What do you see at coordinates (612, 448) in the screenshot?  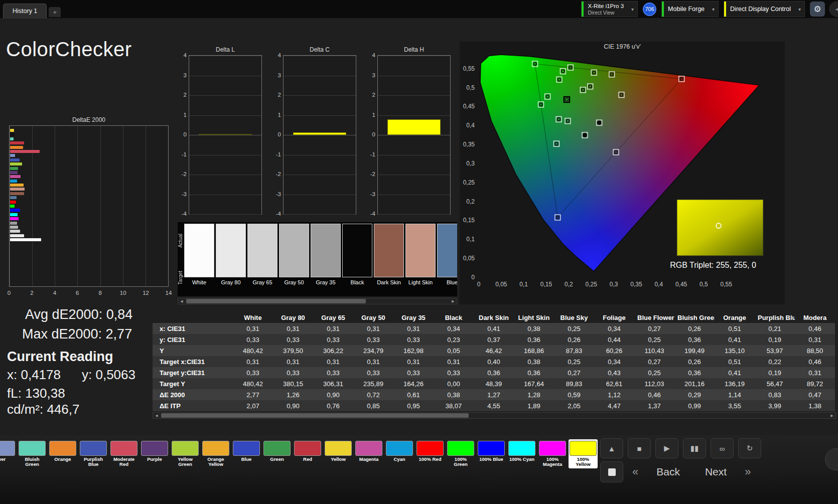 I see `eject-button: ▲` at bounding box center [612, 448].